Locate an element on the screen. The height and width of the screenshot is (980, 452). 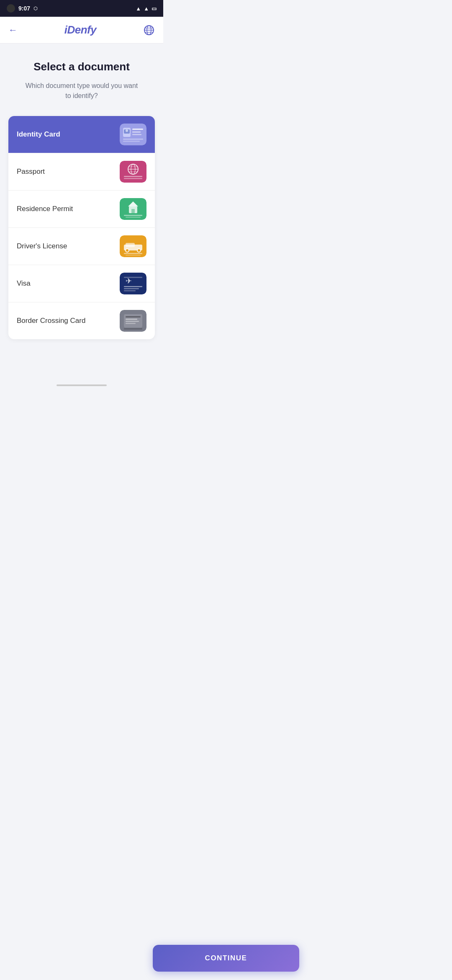
residence-permit-icon is located at coordinates (133, 209).